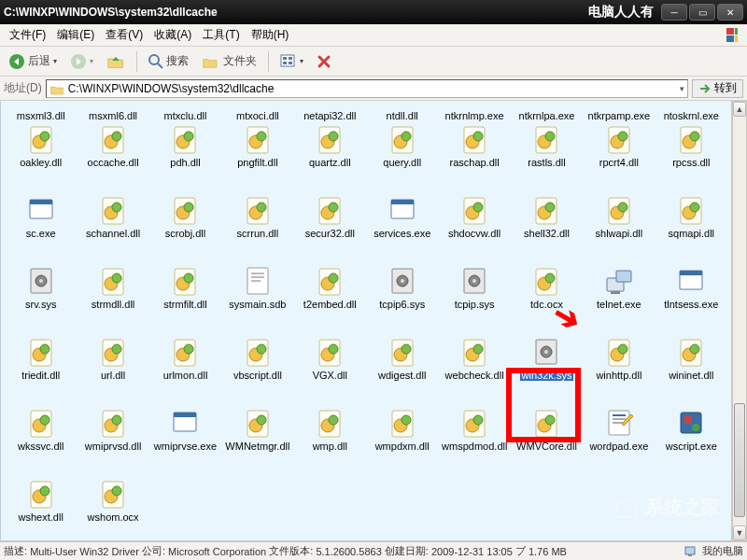 The image size is (747, 560). What do you see at coordinates (402, 370) in the screenshot?
I see `file-item: wdigest.dll` at bounding box center [402, 370].